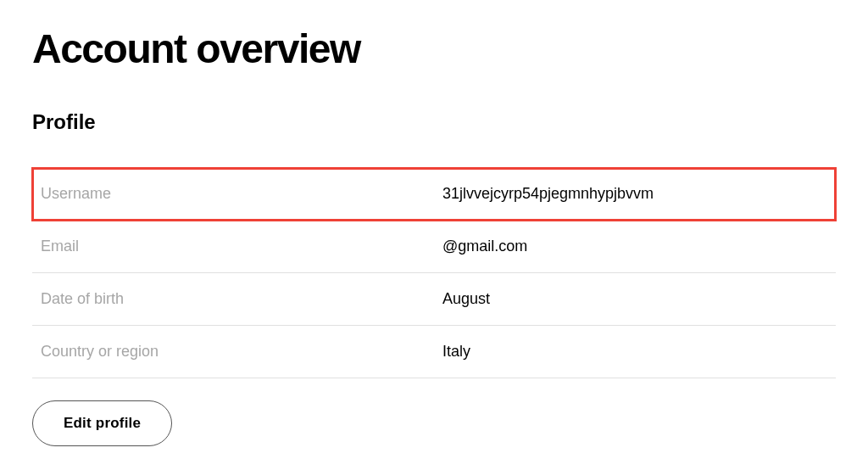  What do you see at coordinates (635, 247) in the screenshot?
I see `profile-value: @gmail.com` at bounding box center [635, 247].